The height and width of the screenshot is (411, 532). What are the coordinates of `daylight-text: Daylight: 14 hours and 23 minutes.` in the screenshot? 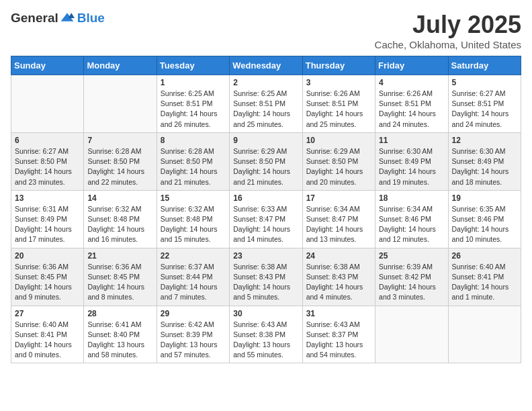 It's located at (43, 176).